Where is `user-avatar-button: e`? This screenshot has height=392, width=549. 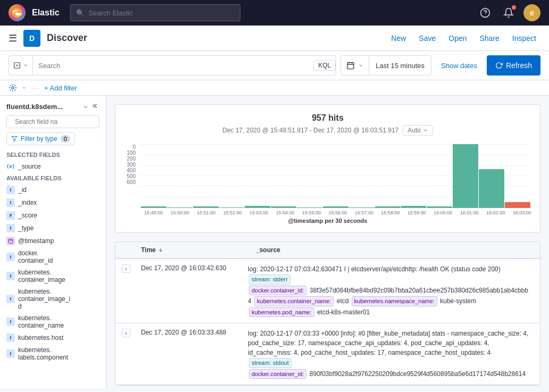
user-avatar-button: e is located at coordinates (532, 13).